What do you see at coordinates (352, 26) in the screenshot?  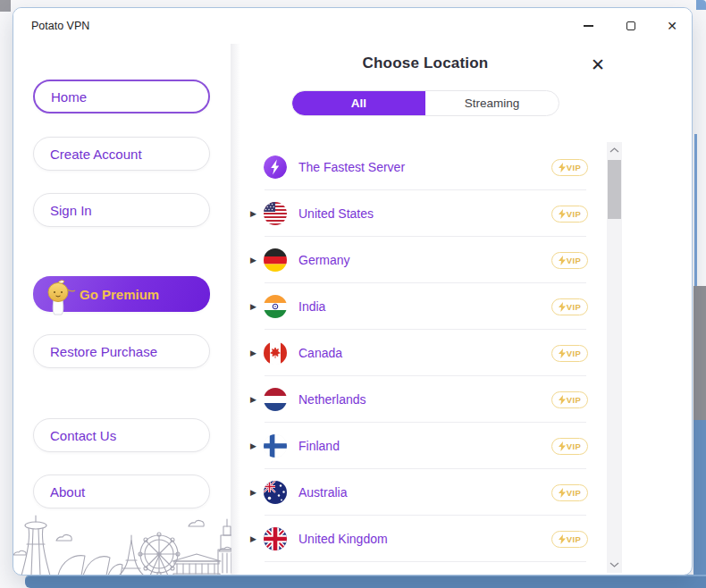 I see `titlebar: Potato VPN ✕` at bounding box center [352, 26].